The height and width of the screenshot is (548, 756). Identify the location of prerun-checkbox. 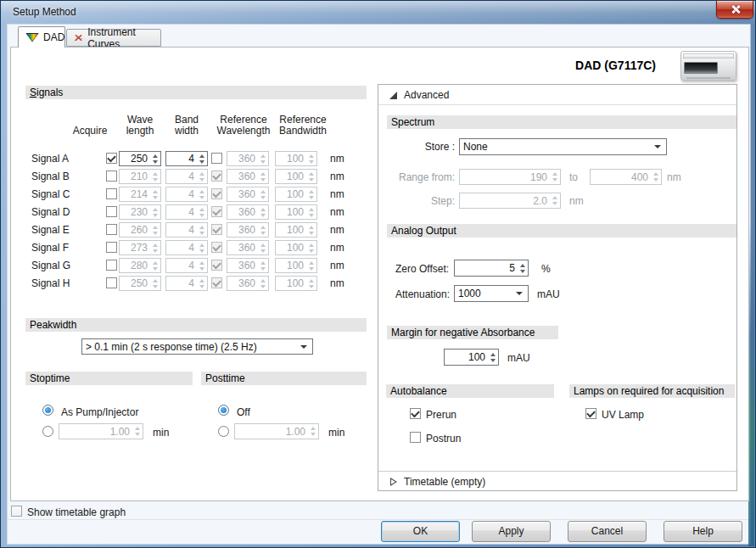
(416, 414).